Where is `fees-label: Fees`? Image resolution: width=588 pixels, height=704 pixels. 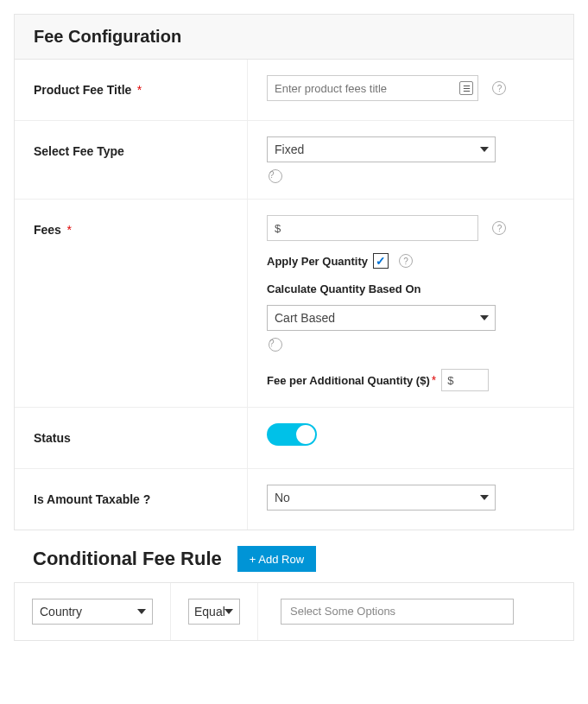 fees-label: Fees is located at coordinates (47, 230).